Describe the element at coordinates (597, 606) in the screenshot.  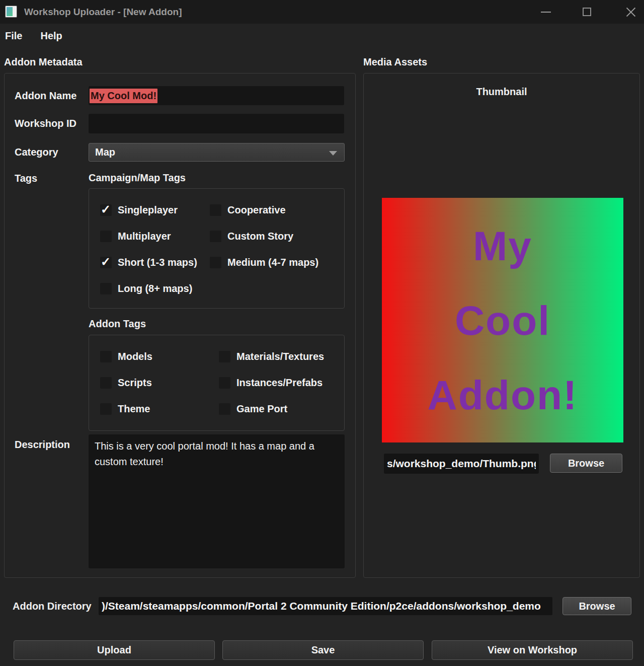
I see `addon-directory-browse-button: Browse` at that location.